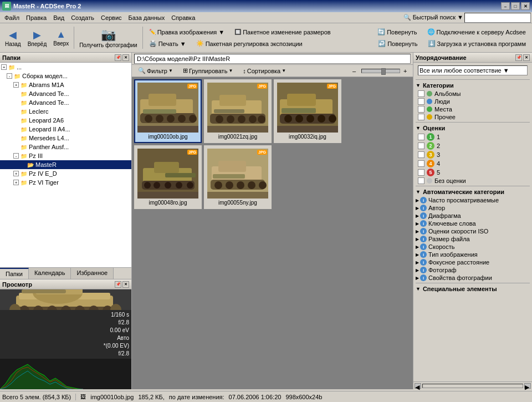 The width and height of the screenshot is (532, 402). I want to click on expand-abrams-icon: +, so click(16, 85).